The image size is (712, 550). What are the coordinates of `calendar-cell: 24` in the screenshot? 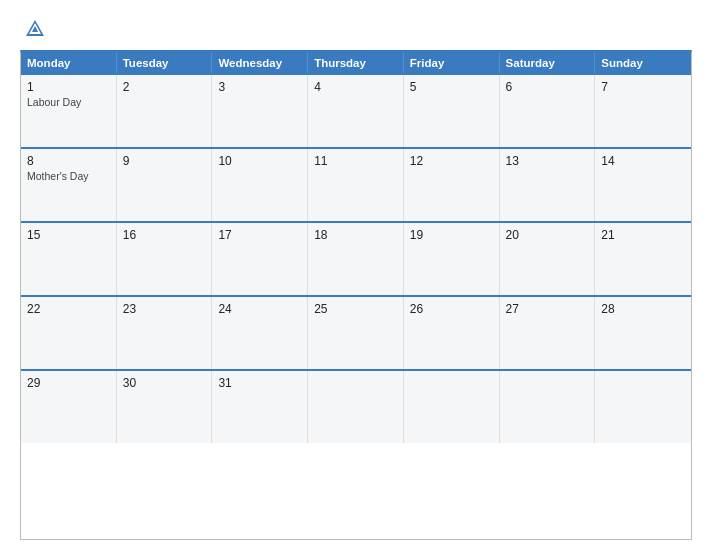 It's located at (260, 333).